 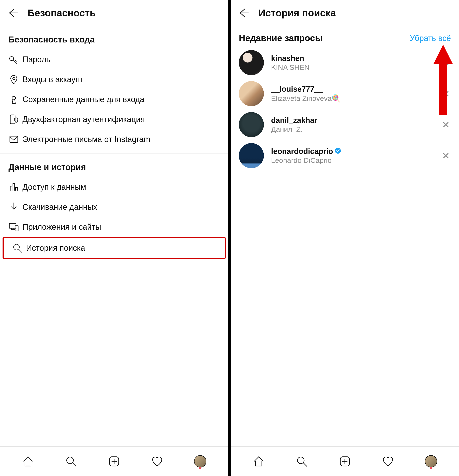 I want to click on username: __louise777__, so click(x=297, y=89).